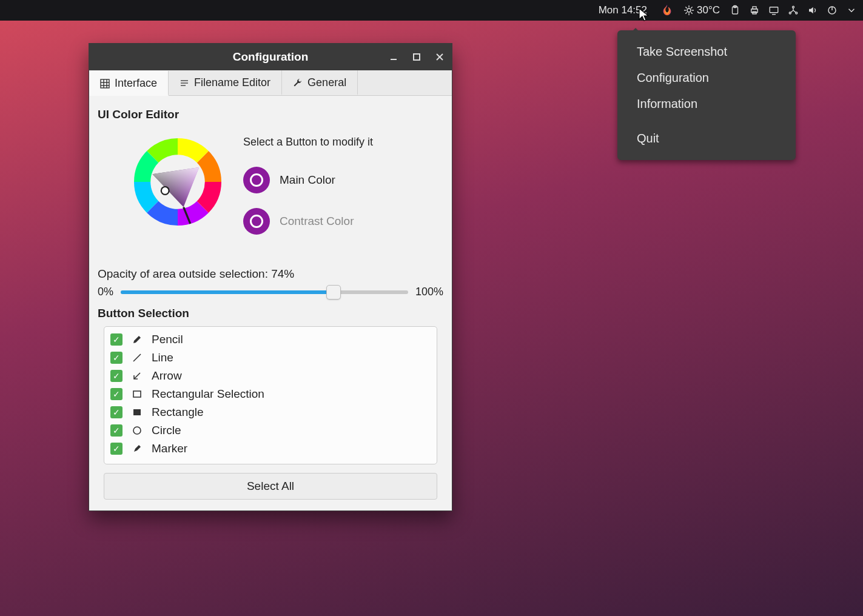  Describe the element at coordinates (689, 10) in the screenshot. I see `weather-icon` at that location.